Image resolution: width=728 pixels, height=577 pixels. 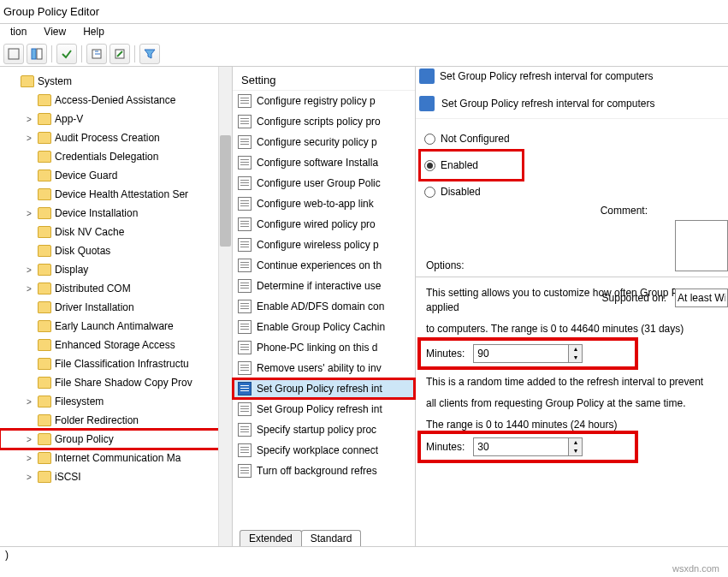 What do you see at coordinates (323, 245) in the screenshot?
I see `setting-item: Configure wireless policy p` at bounding box center [323, 245].